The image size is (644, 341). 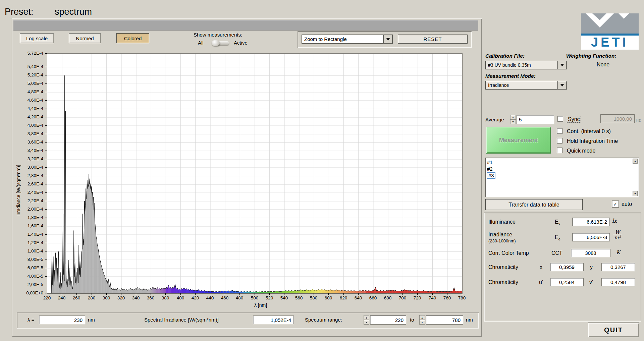 What do you see at coordinates (557, 238) in the screenshot?
I see `irradiance-symbol: Ee` at bounding box center [557, 238].